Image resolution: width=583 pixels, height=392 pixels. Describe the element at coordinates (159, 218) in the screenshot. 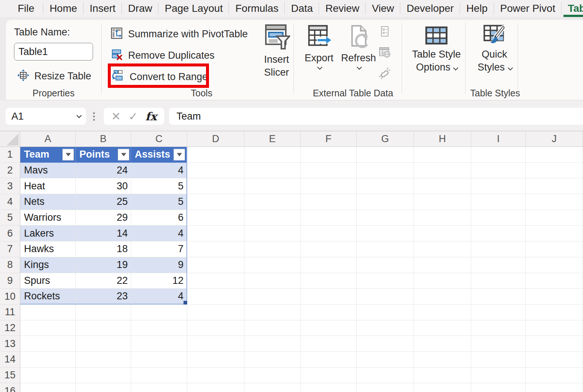

I see `cell-C5: 6` at that location.